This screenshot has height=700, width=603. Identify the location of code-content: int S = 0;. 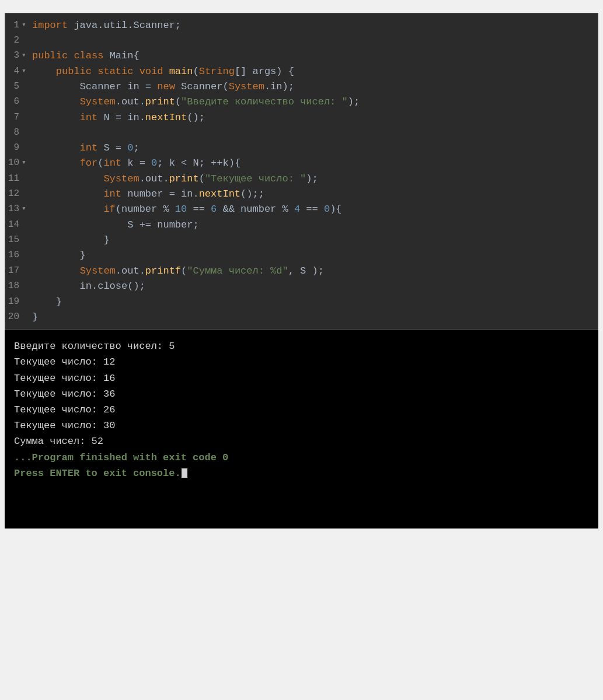
(85, 148).